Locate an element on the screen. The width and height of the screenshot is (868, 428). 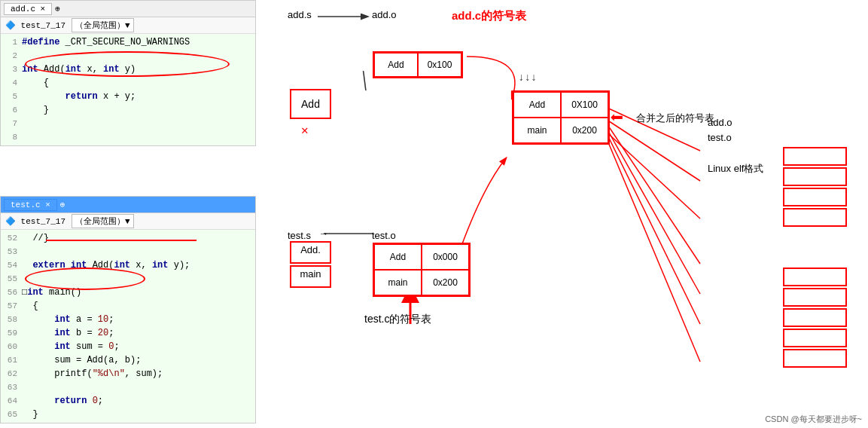
code-line-52: 52 //} is located at coordinates (128, 238).